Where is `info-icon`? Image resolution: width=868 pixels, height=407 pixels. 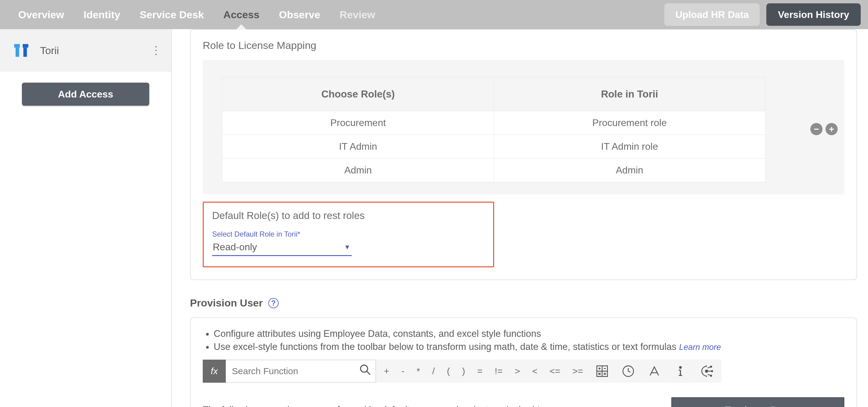 info-icon is located at coordinates (681, 371).